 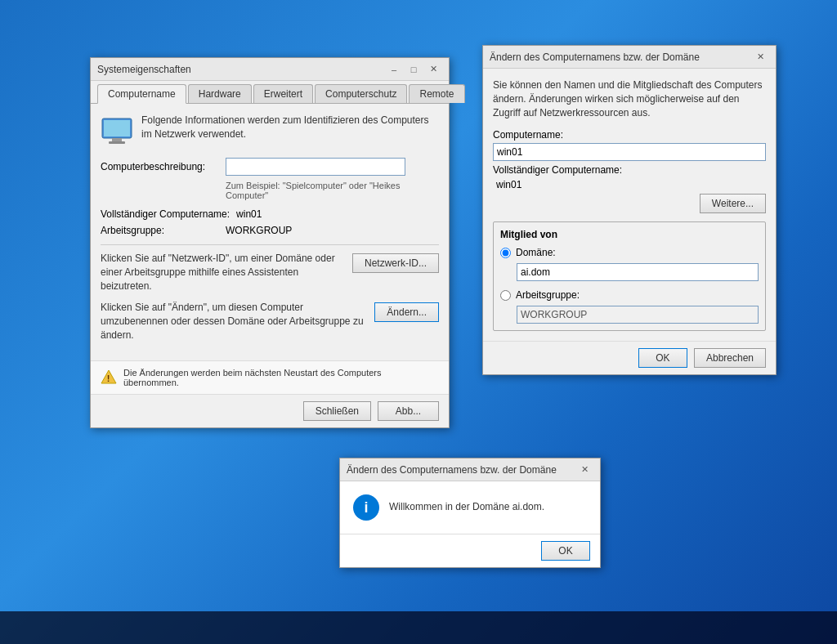 I want to click on rename-intro: Sie können den Namen und die Mitgliedsch…, so click(x=629, y=99).